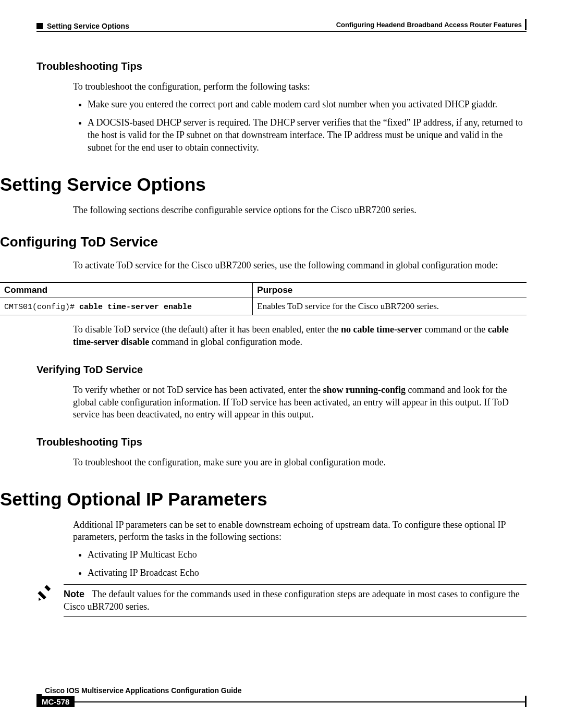 This screenshot has height=728, width=563. Describe the element at coordinates (42, 307) in the screenshot. I see `cmd-prefix: CMTS01(config)#` at that location.